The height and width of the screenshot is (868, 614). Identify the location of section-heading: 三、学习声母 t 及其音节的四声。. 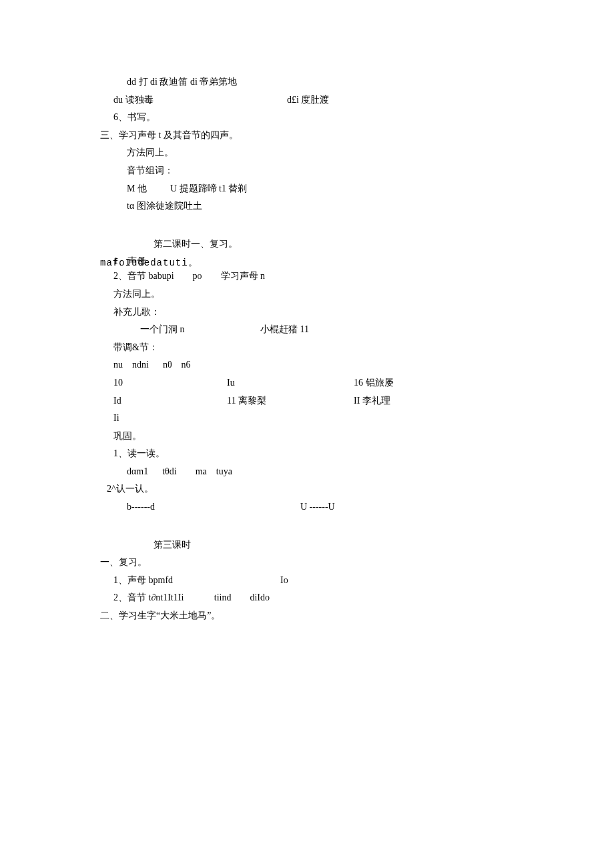
(307, 136).